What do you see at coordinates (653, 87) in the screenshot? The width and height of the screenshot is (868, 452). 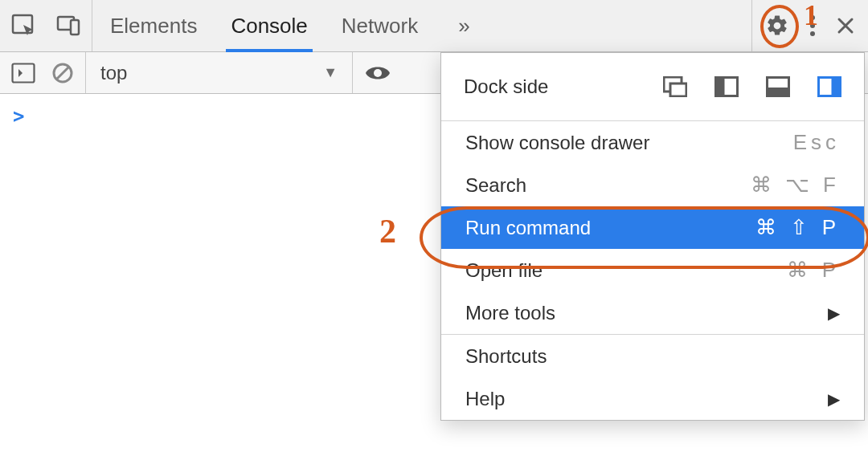 I see `dock-side-row: Dock side` at bounding box center [653, 87].